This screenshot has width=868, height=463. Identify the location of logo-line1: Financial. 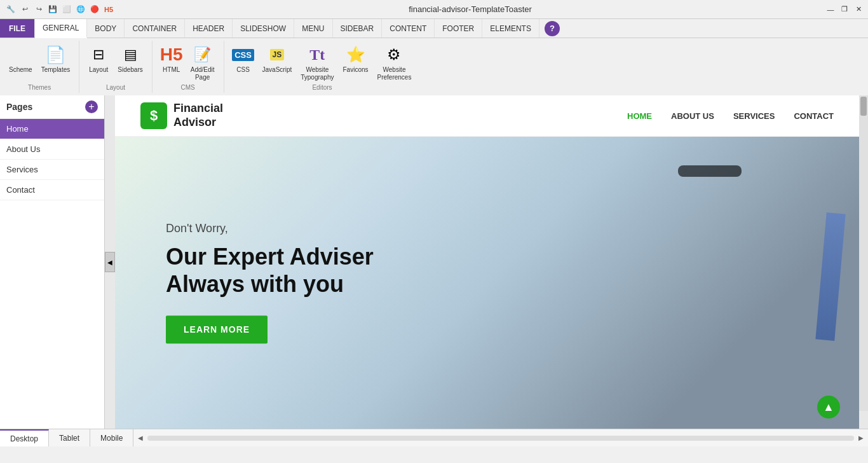
(198, 109).